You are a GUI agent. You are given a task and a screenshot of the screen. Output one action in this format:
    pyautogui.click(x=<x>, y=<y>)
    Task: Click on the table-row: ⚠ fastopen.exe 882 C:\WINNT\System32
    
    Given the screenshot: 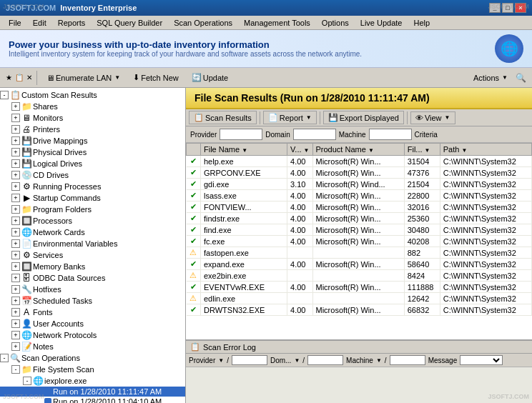 What is the action you would take?
    pyautogui.click(x=359, y=253)
    